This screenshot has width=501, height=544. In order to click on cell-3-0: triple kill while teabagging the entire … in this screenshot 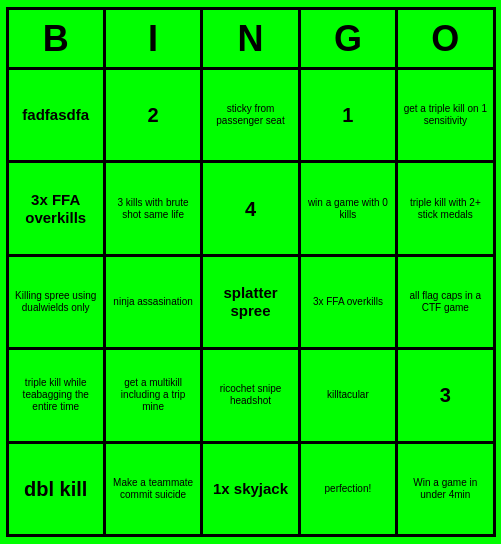, I will do `click(58, 395)`.